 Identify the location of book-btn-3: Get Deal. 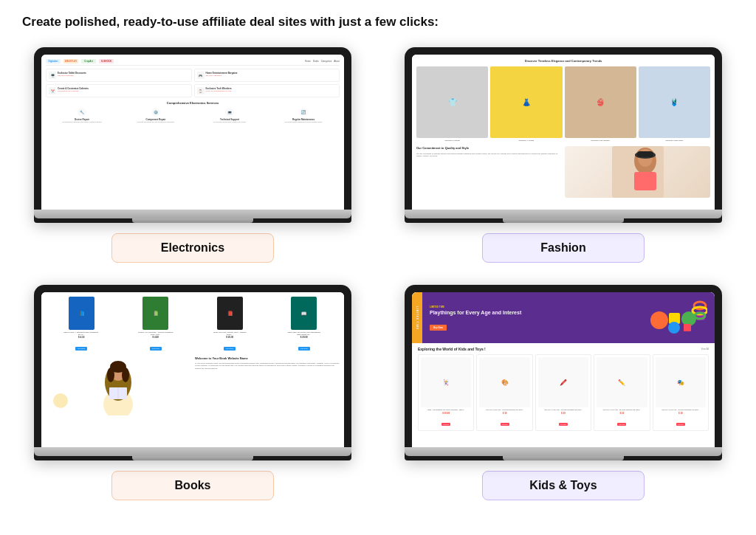
(230, 348).